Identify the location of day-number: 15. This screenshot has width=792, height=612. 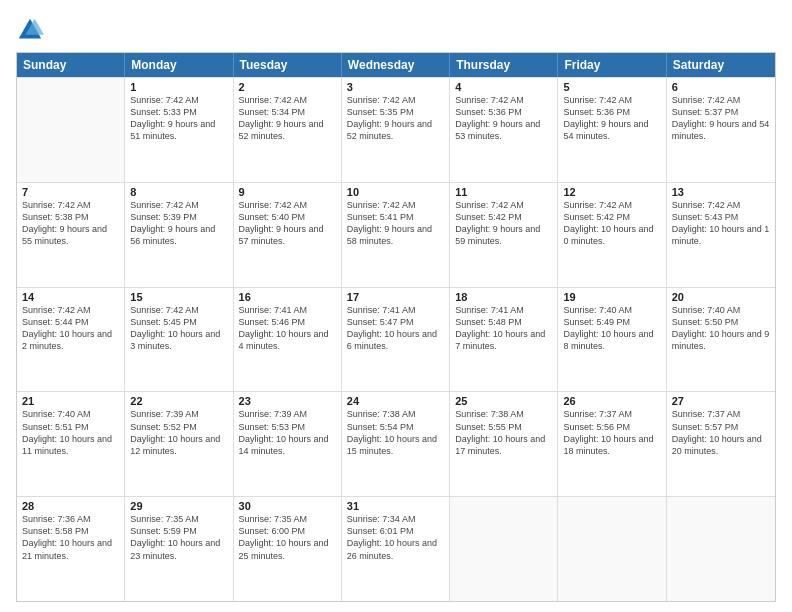
(178, 297).